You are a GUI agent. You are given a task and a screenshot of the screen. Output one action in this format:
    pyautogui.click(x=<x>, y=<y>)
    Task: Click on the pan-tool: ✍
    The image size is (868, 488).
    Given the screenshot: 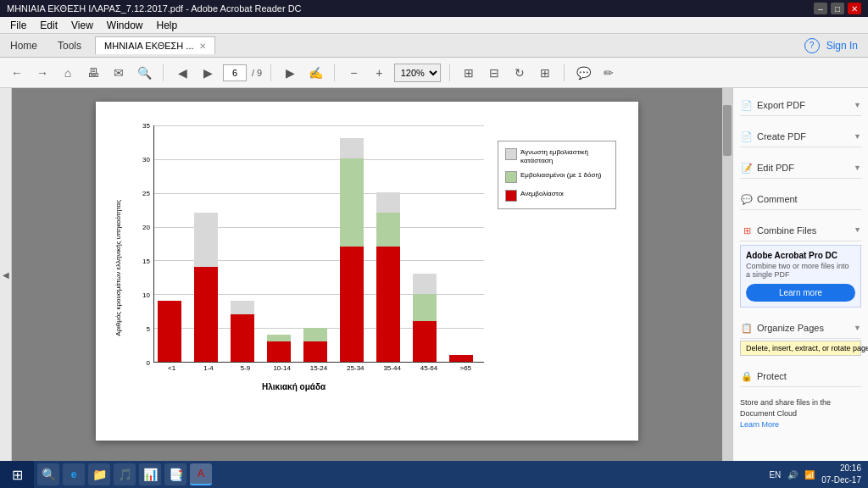 What is the action you would take?
    pyautogui.click(x=315, y=73)
    